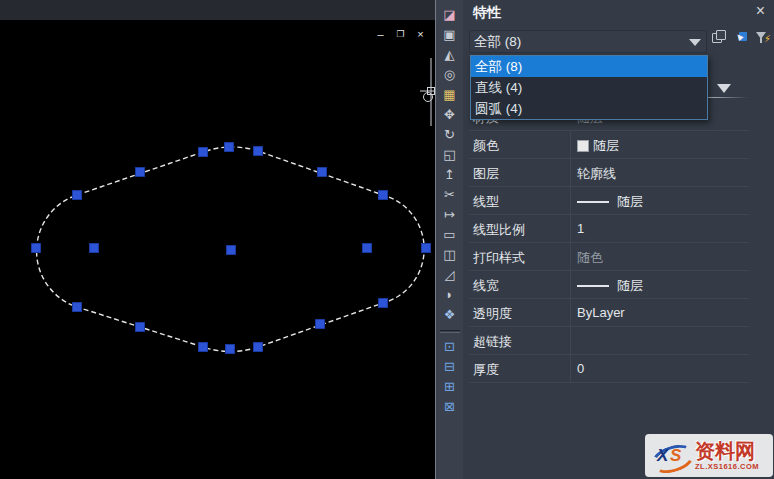  Describe the element at coordinates (580, 368) in the screenshot. I see `property-value: 0` at that location.